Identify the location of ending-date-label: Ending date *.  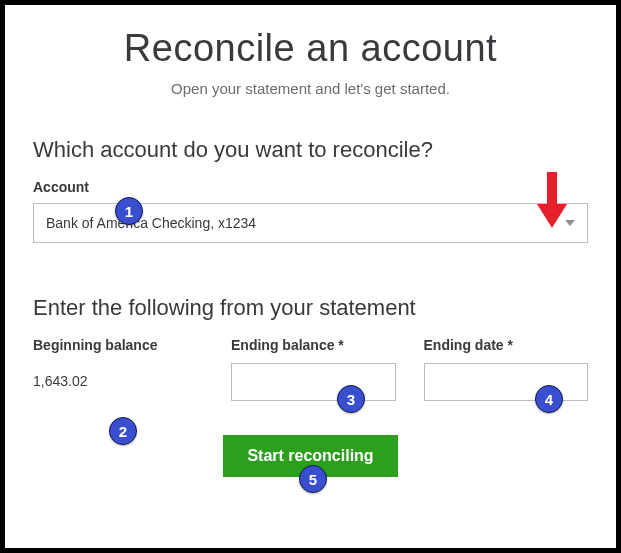
(506, 345).